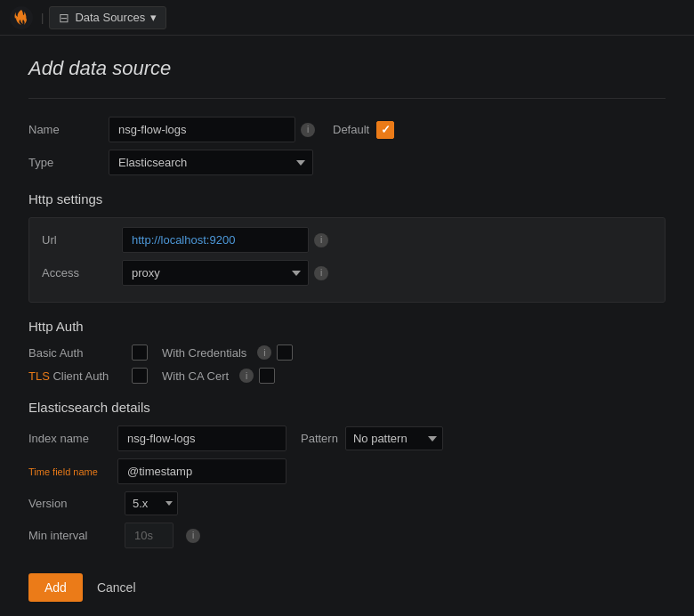 This screenshot has height=616, width=694. I want to click on tls-auth-row: TLS Client Auth With CA Cert i, so click(347, 376).